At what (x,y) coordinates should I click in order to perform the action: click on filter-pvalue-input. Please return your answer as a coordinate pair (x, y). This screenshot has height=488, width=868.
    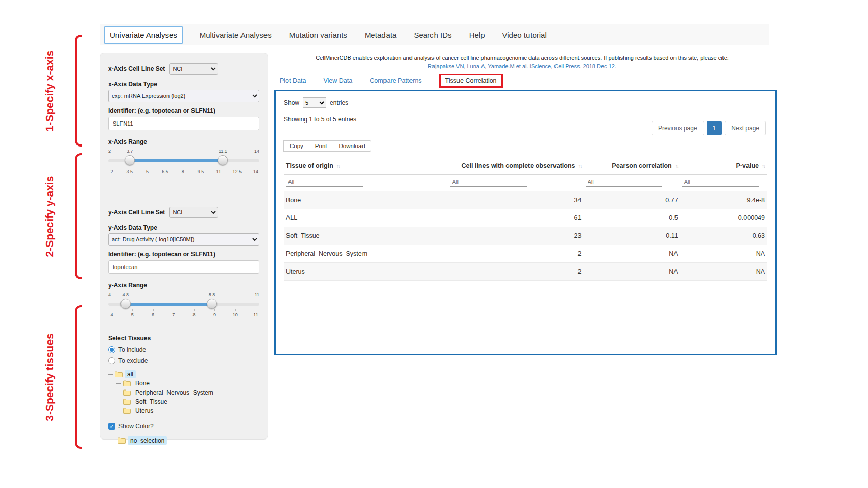
    Looking at the image, I should click on (720, 182).